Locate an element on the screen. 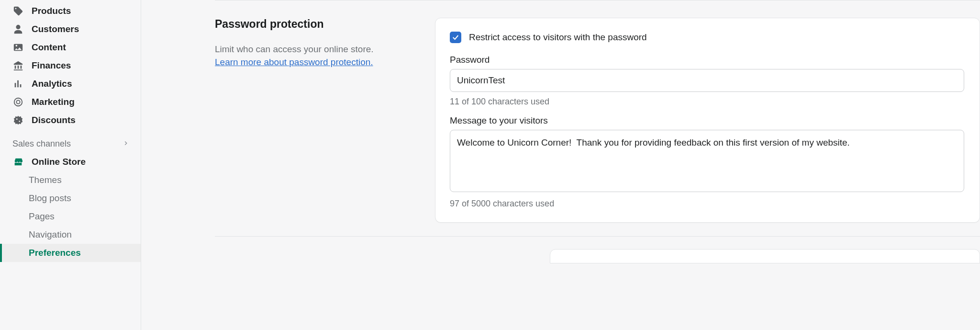 This screenshot has height=330, width=980. next-card-stub is located at coordinates (765, 256).